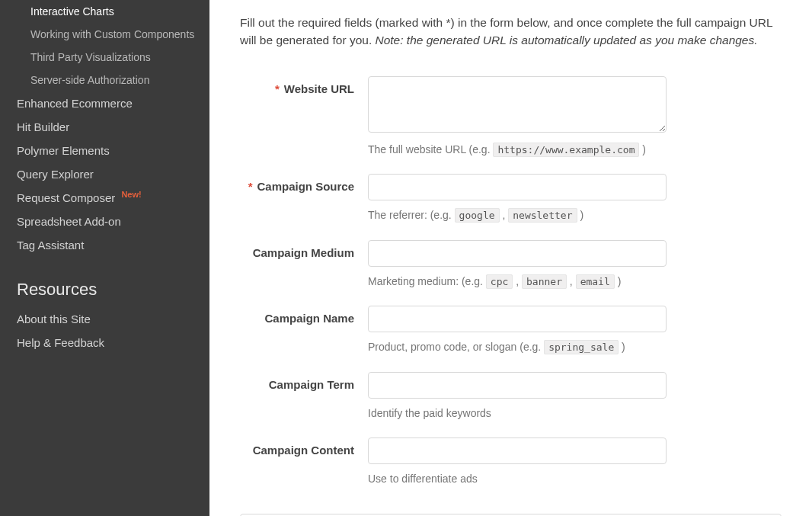 The height and width of the screenshot is (516, 812). Describe the element at coordinates (105, 57) in the screenshot. I see `sidebar-sub-third-party-viz: Third Party Visualizations` at that location.